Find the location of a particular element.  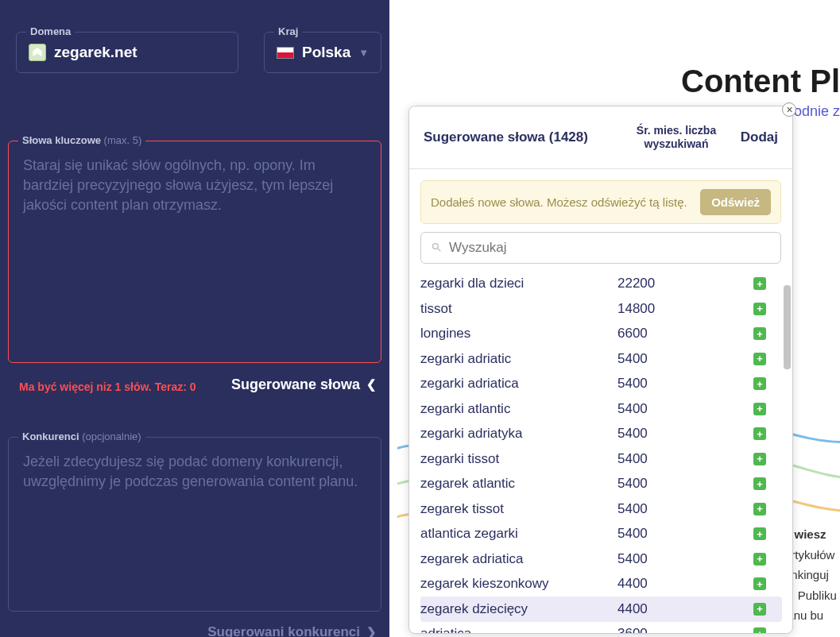

competitors-placeholder: Jeżeli zdecydujesz się podać domeny konk… is located at coordinates (195, 472).